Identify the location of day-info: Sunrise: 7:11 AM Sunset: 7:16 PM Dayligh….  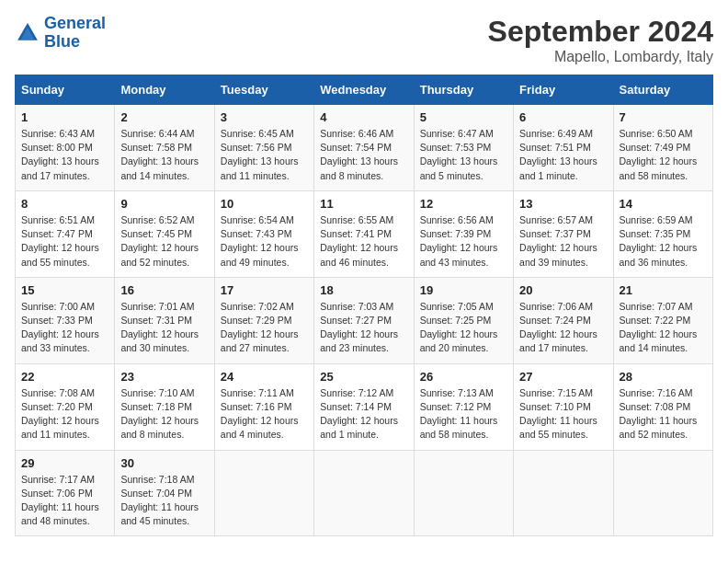
(265, 414).